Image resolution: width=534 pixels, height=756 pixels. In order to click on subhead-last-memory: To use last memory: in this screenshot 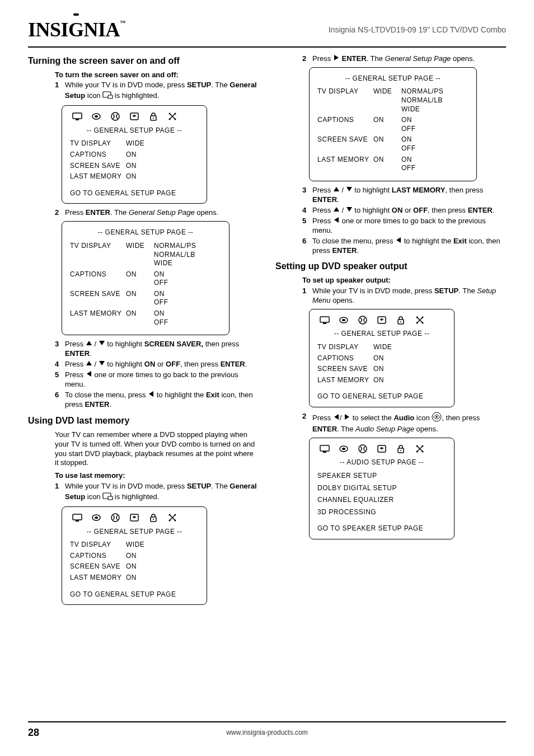, I will do `click(157, 476)`.